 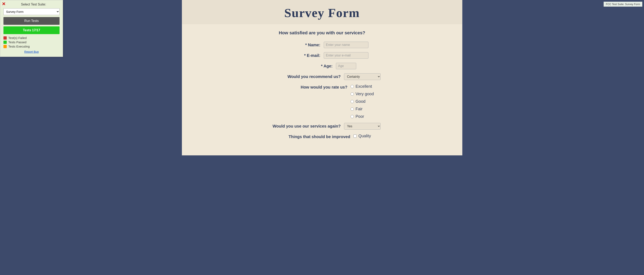 I want to click on executing-label: Tests Executing, so click(x=19, y=46).